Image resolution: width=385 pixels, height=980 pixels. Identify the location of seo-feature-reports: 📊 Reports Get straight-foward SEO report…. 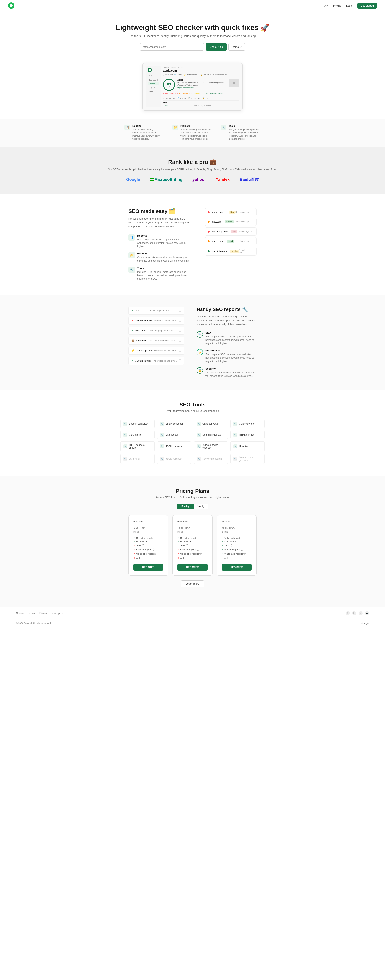
(161, 241).